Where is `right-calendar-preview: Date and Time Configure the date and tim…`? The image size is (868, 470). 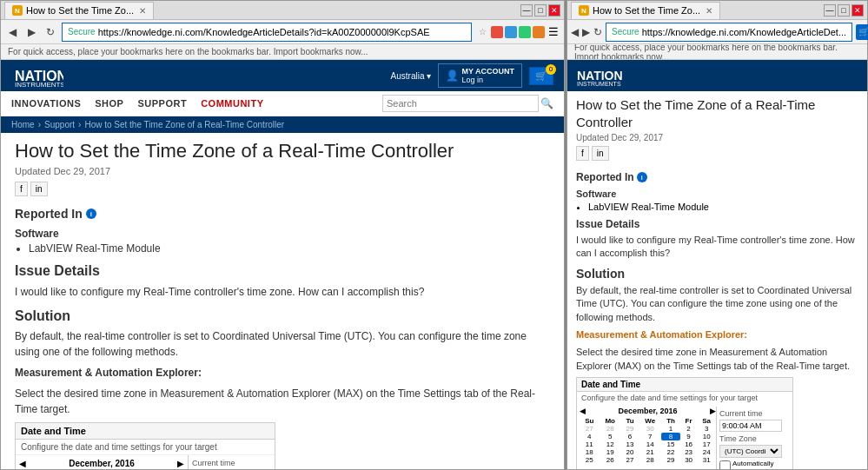
right-calendar-preview: Date and Time Configure the date and tim… is located at coordinates (685, 423).